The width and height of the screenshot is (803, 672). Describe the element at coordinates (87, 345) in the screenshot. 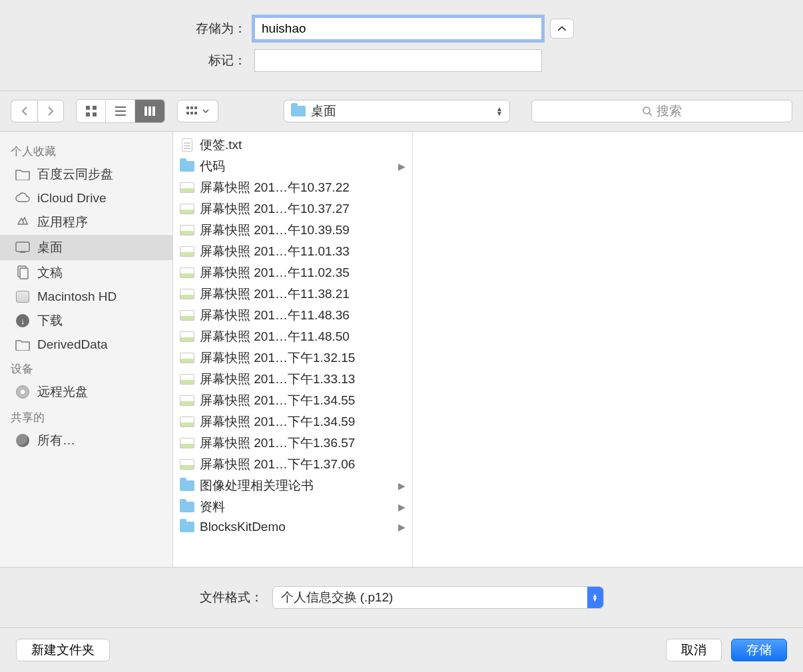

I see `sidebar-item: DerivedData` at that location.